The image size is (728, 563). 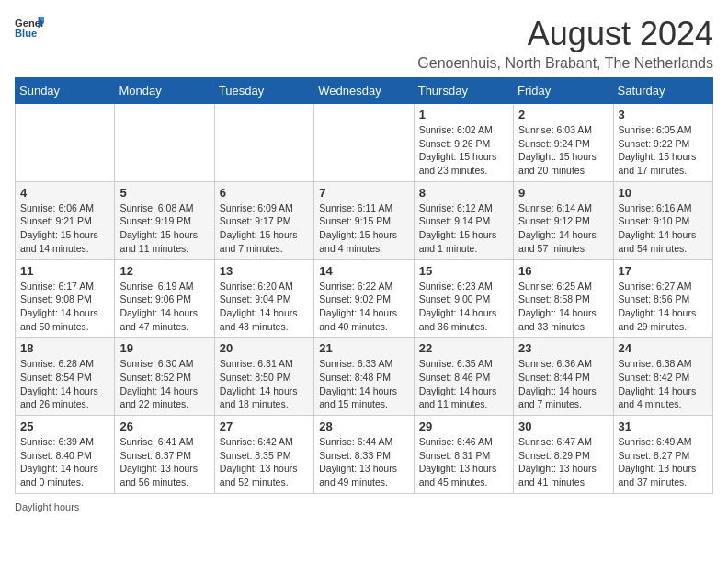 I want to click on day-number: 12, so click(x=164, y=270).